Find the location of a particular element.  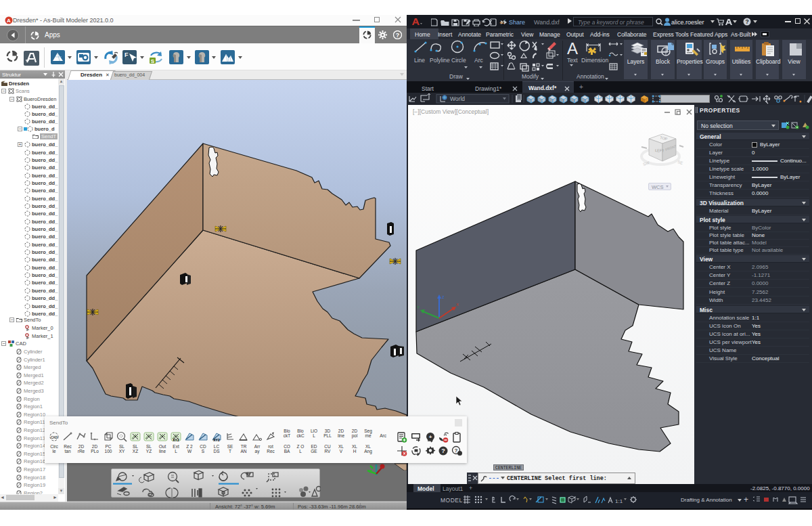

svg-text: F is located at coordinates (127, 55).